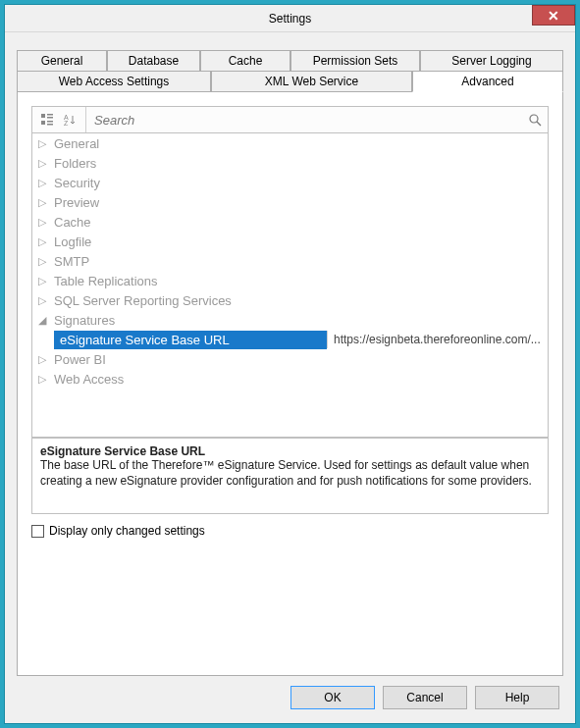 This screenshot has width=580, height=728. Describe the element at coordinates (290, 163) in the screenshot. I see `tree-item-folders: ▷ Folders` at that location.